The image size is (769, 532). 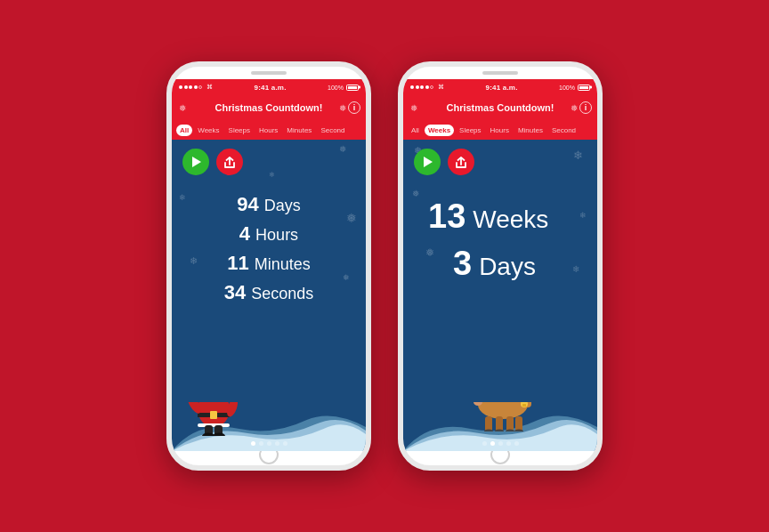 What do you see at coordinates (427, 162) in the screenshot?
I see `play-btn-right` at bounding box center [427, 162].